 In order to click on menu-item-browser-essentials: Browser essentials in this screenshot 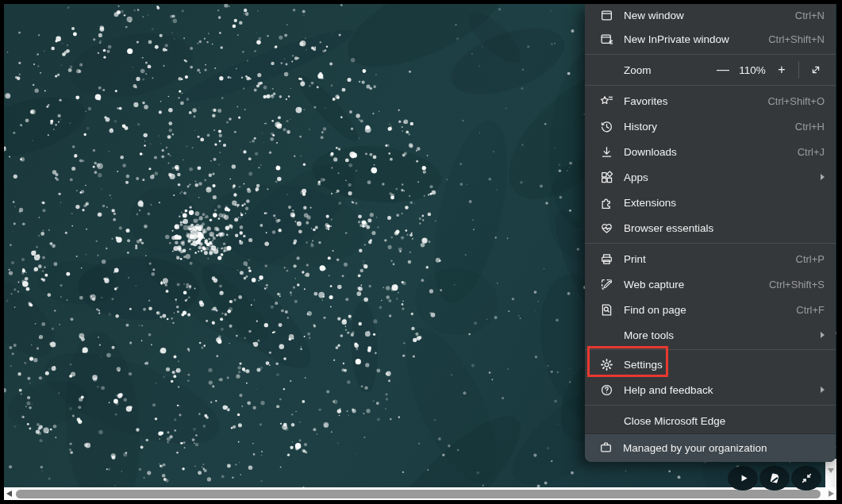, I will do `click(710, 228)`.